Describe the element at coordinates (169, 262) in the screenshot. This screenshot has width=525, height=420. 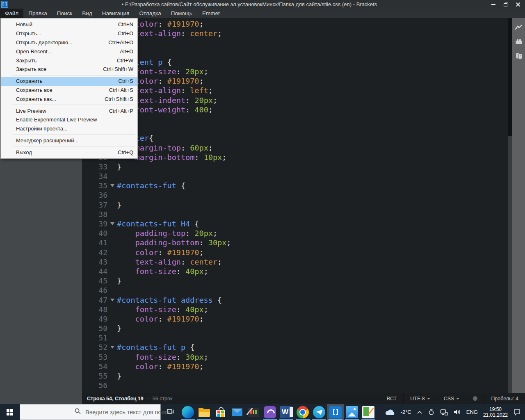
I see `code-text: text-align: center;` at that location.